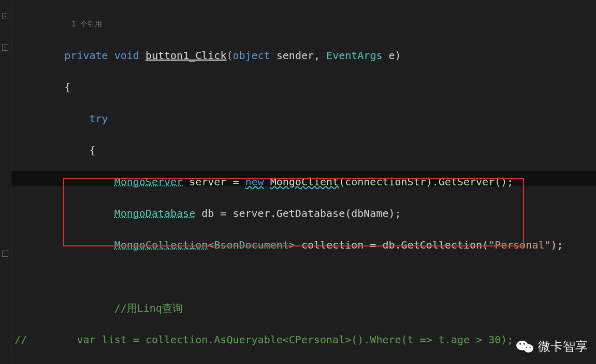 The width and height of the screenshot is (596, 364). I want to click on watermark: 微卡智享, so click(552, 346).